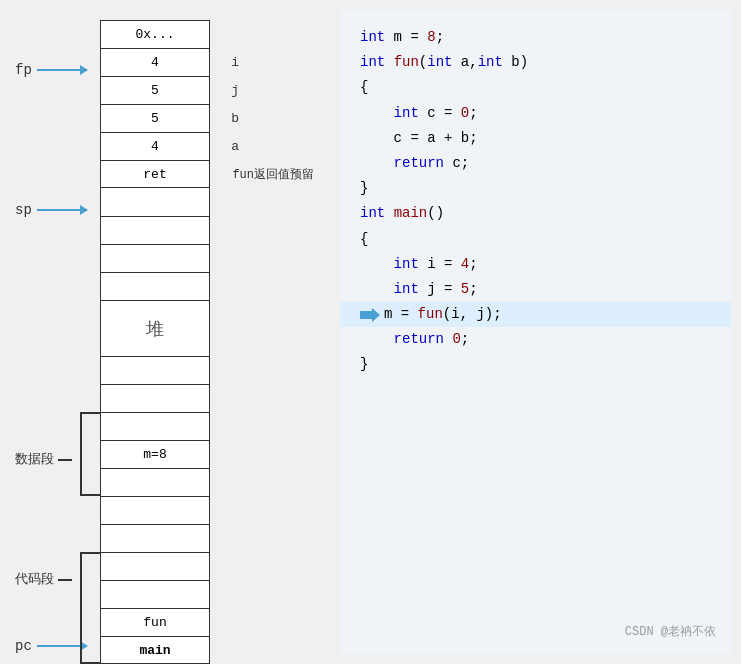 Image resolution: width=741 pixels, height=664 pixels. Describe the element at coordinates (155, 454) in the screenshot. I see `mem-cell-m8: m=8` at that location.